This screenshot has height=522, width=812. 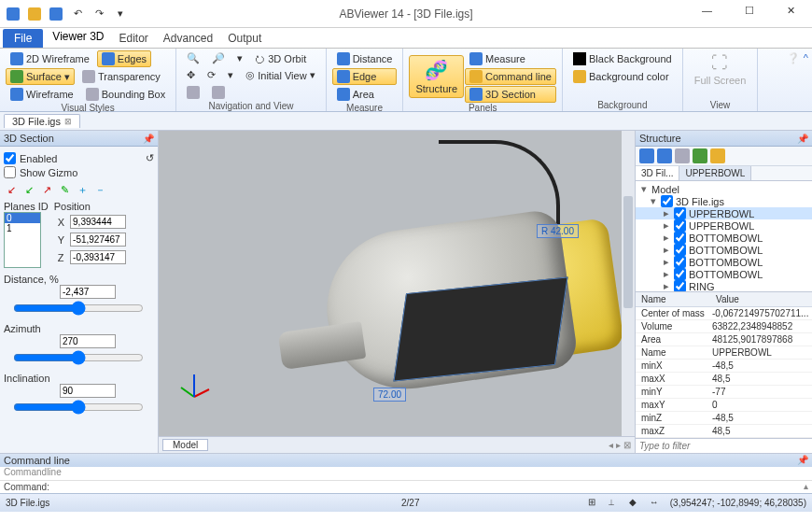 I want to click on edges-button: Edges, so click(x=124, y=59).